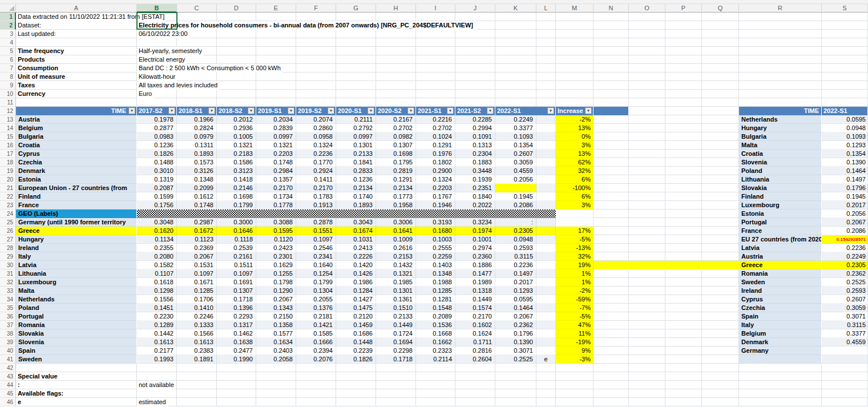 Image resolution: width=868 pixels, height=407 pixels. What do you see at coordinates (396, 274) in the screenshot?
I see `value-cell: 0.1321` at bounding box center [396, 274].